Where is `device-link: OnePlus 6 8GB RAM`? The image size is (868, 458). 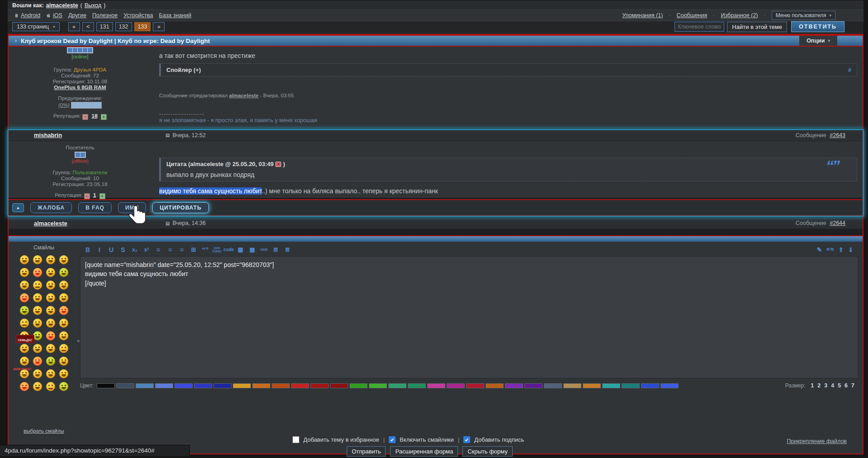
device-link: OnePlus 6 8GB RAM is located at coordinates (80, 87).